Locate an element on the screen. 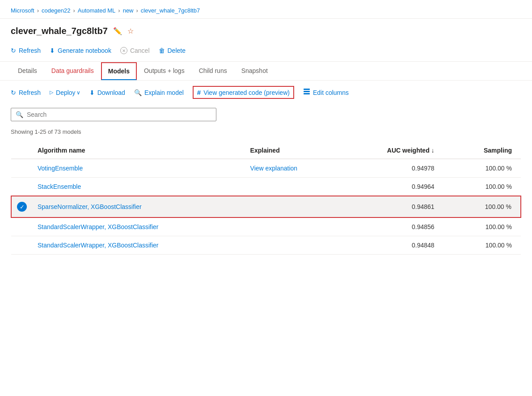  search-box: 🔍 is located at coordinates (114, 115).